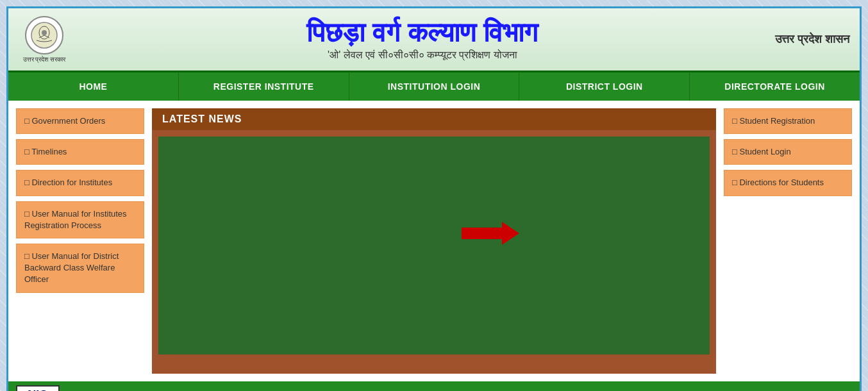 This screenshot has width=868, height=391. What do you see at coordinates (788, 152) in the screenshot?
I see `sidebar-item-student-login: □ Student Login` at bounding box center [788, 152].